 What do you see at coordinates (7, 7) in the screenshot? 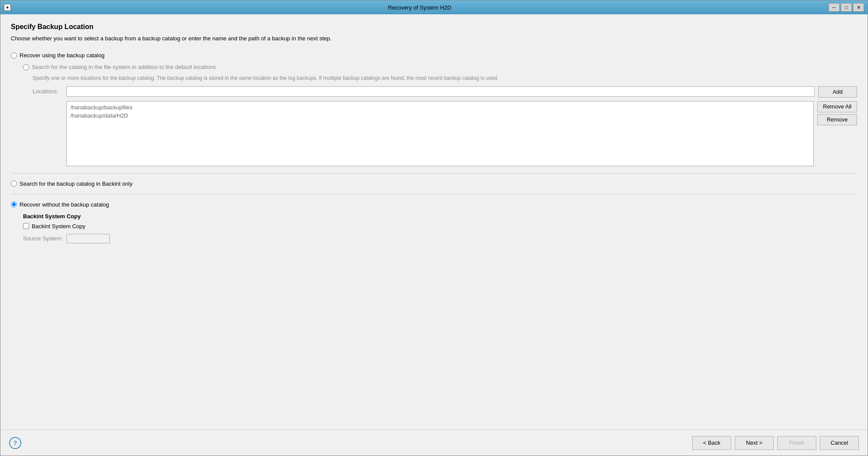
I see `app-icon: ■` at bounding box center [7, 7].